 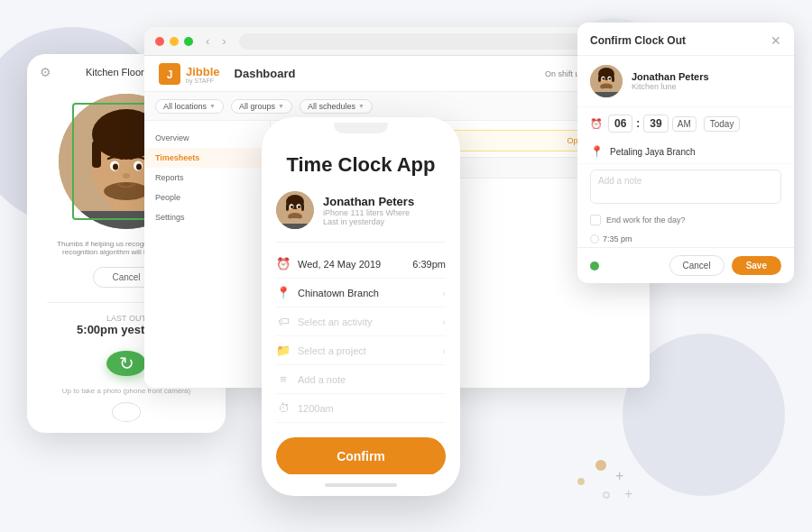 I want to click on dialog-user-row: Jonathan Peters Kitchen lune, so click(x=686, y=81).